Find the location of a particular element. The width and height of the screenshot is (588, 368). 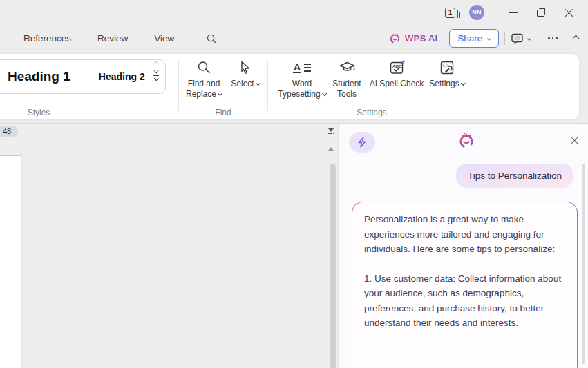

share-button: Share is located at coordinates (474, 39).